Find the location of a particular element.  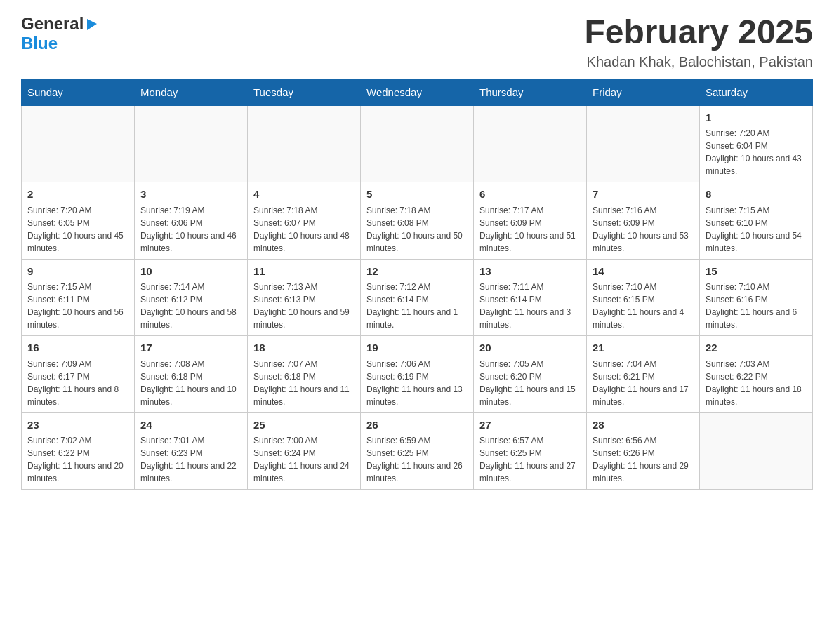

day-number: 12 is located at coordinates (417, 272).